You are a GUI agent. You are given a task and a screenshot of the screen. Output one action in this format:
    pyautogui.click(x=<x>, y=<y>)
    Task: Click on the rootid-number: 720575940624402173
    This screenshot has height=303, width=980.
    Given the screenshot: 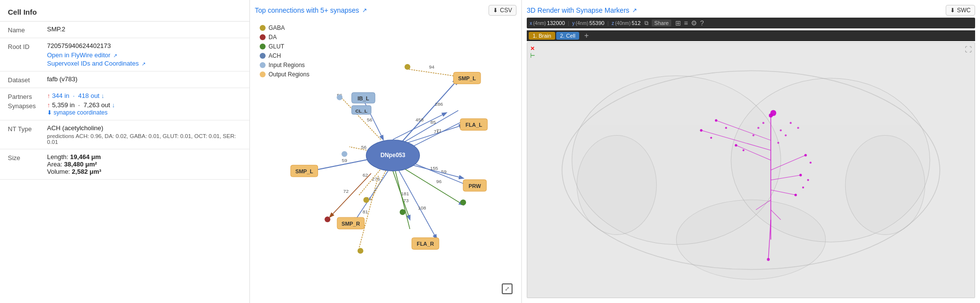 What is the action you would take?
    pyautogui.click(x=144, y=46)
    